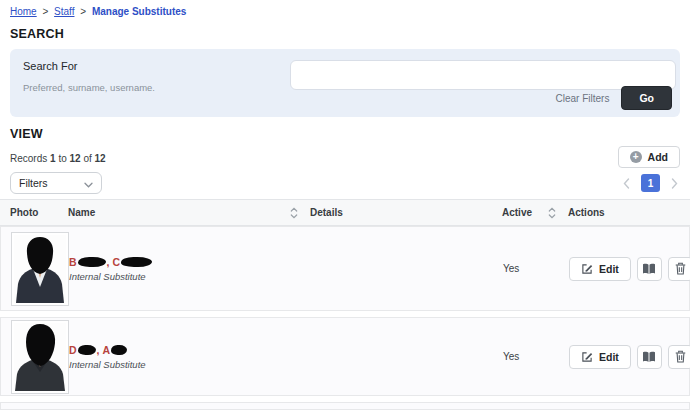 The image size is (690, 410). I want to click on pagination: 1, so click(650, 183).